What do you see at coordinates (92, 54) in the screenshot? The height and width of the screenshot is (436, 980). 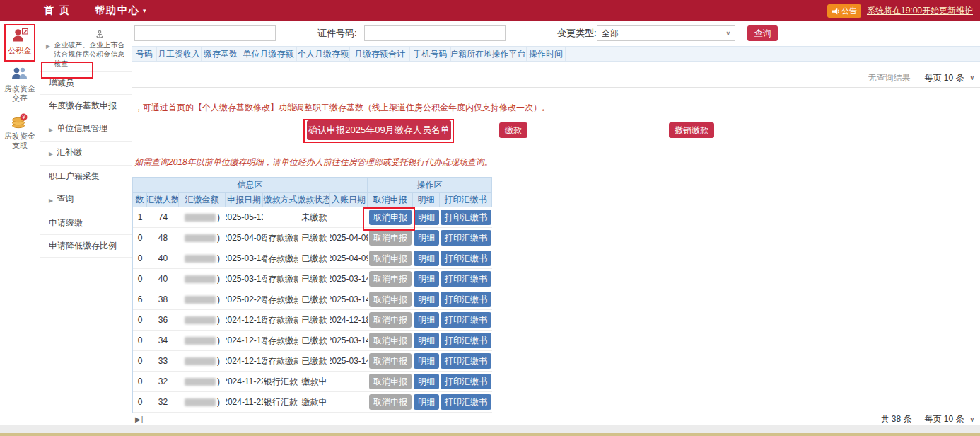 I see `menu-item-label: 企业破产、企业上市合法合规住房公积金信息核查` at bounding box center [92, 54].